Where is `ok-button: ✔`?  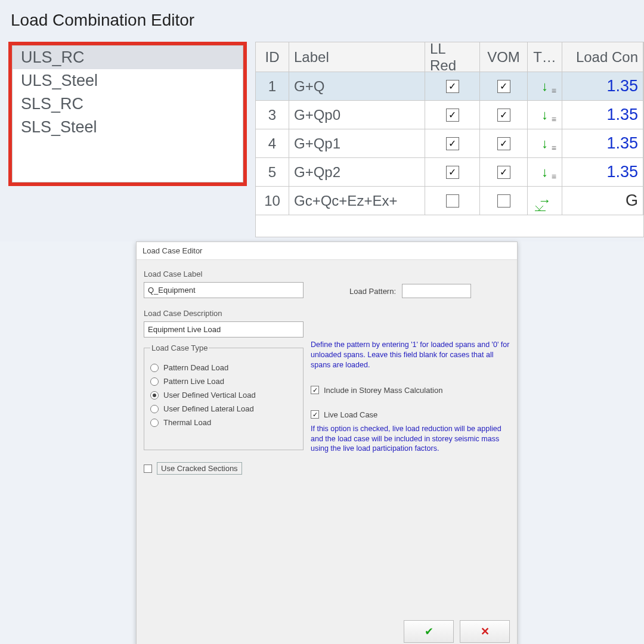 ok-button: ✔ is located at coordinates (429, 631).